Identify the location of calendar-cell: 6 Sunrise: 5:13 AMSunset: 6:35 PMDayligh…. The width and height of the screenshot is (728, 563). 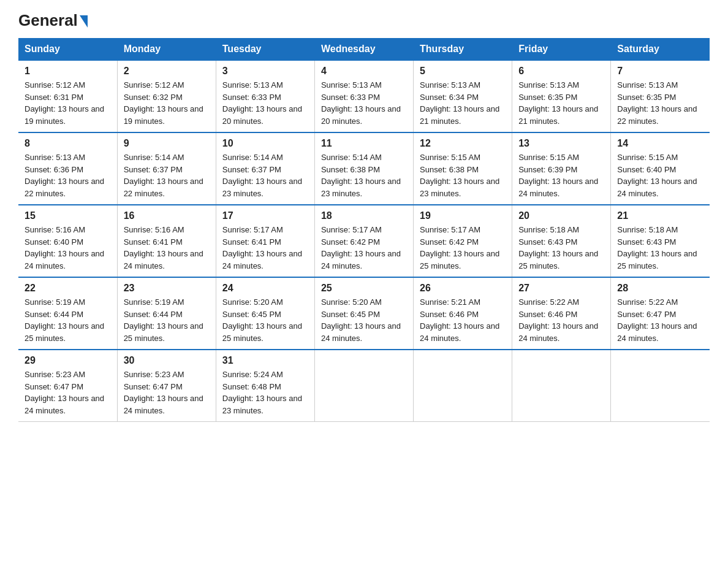
(561, 96).